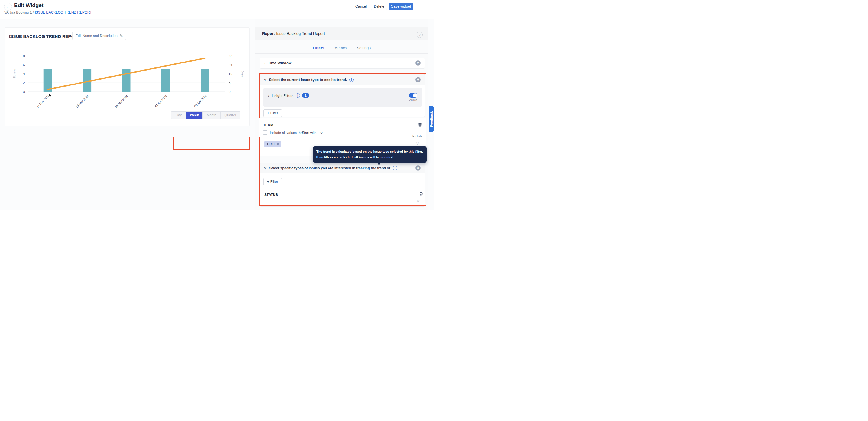 This screenshot has width=868, height=421. What do you see at coordinates (230, 56) in the screenshot?
I see `svg-text: 32` at bounding box center [230, 56].